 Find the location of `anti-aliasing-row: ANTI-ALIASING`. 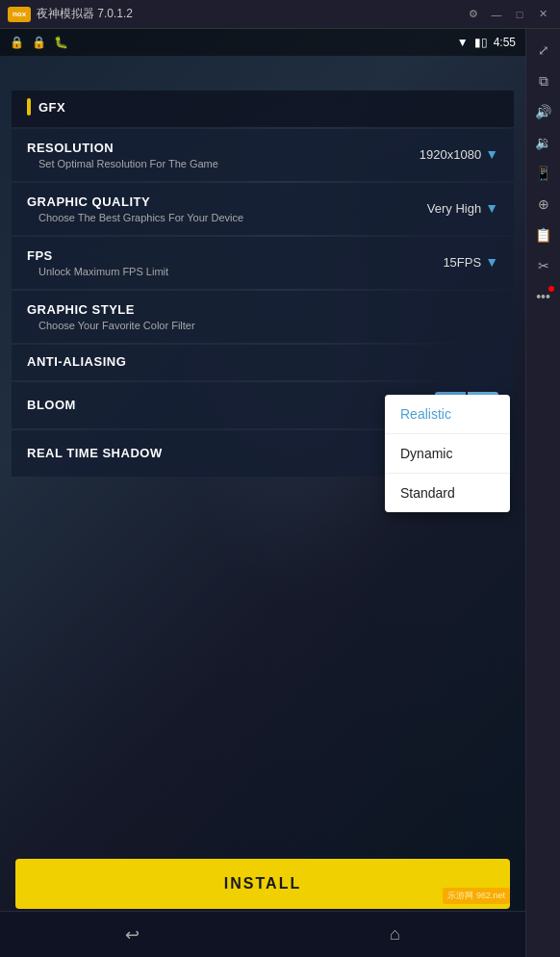

anti-aliasing-row: ANTI-ALIASING is located at coordinates (263, 362).